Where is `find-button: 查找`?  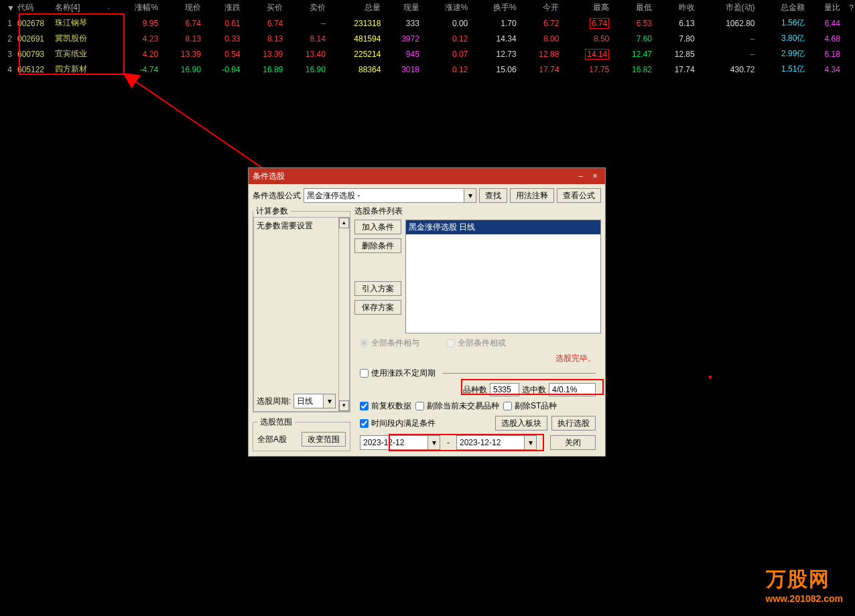
find-button: 查找 is located at coordinates (493, 196).